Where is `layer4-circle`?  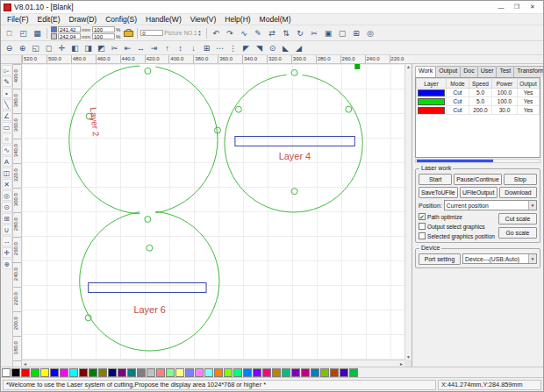 layer4-circle is located at coordinates (293, 144).